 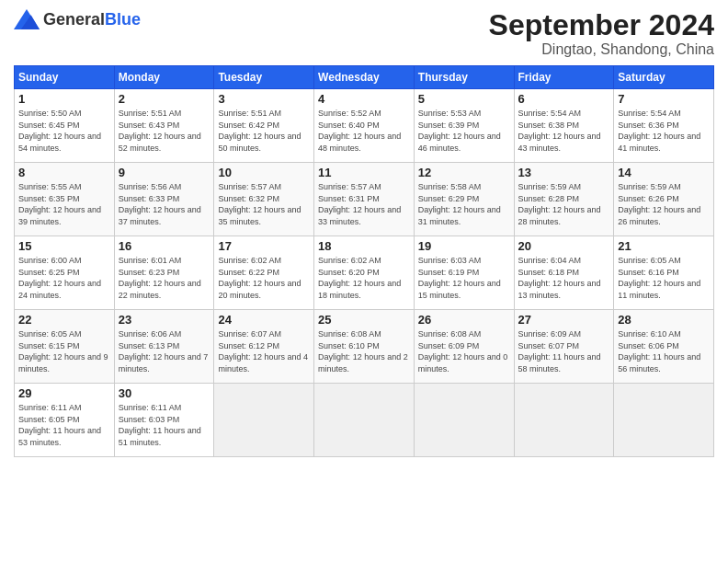 What do you see at coordinates (64, 351) in the screenshot?
I see `day-info: Sunrise: 6:05 AMSunset: 6:15 PMDaylight:…` at bounding box center [64, 351].